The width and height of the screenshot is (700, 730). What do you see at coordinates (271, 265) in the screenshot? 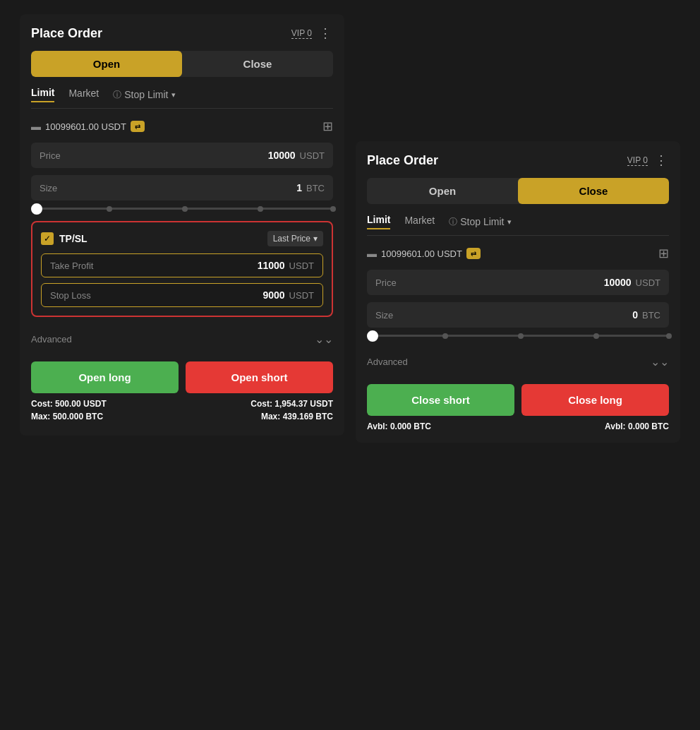
I see `take-profit-value: 11000` at bounding box center [271, 265].